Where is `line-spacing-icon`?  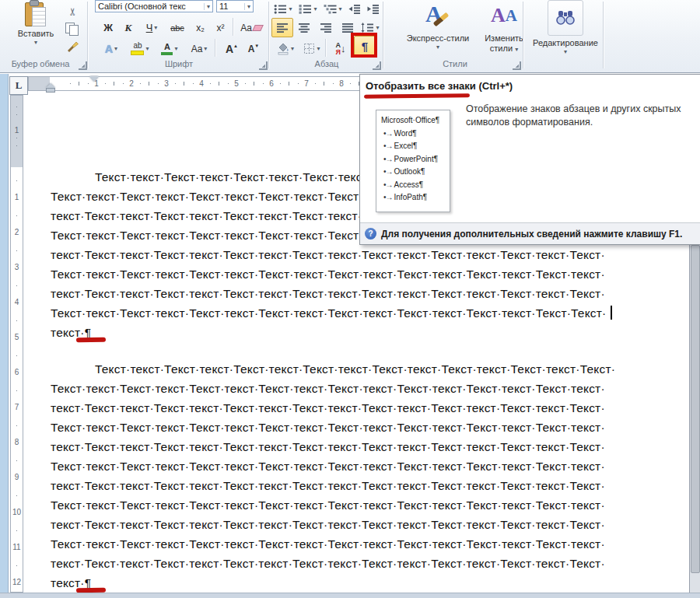 line-spacing-icon is located at coordinates (367, 28).